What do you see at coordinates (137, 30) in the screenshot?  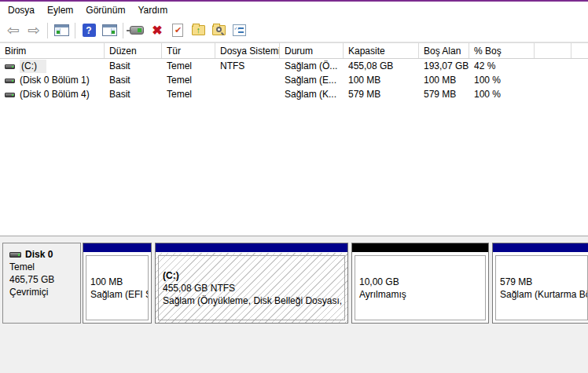 I see `rescan-disks-icon` at bounding box center [137, 30].